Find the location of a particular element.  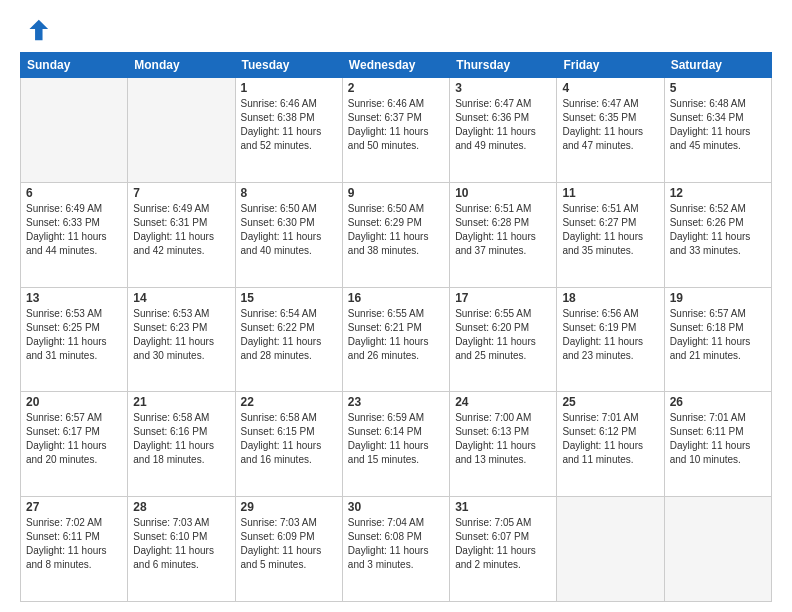

day-info: Sunrise: 6:49 AMSunset: 6:31 PMDaylight:… is located at coordinates (181, 230).